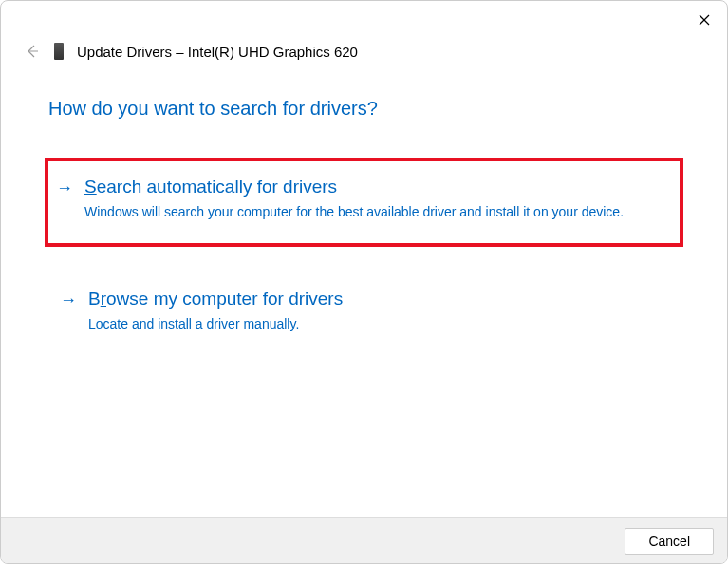  Describe the element at coordinates (376, 299) in the screenshot. I see `option-title-browse: Browse my computer for drivers` at that location.